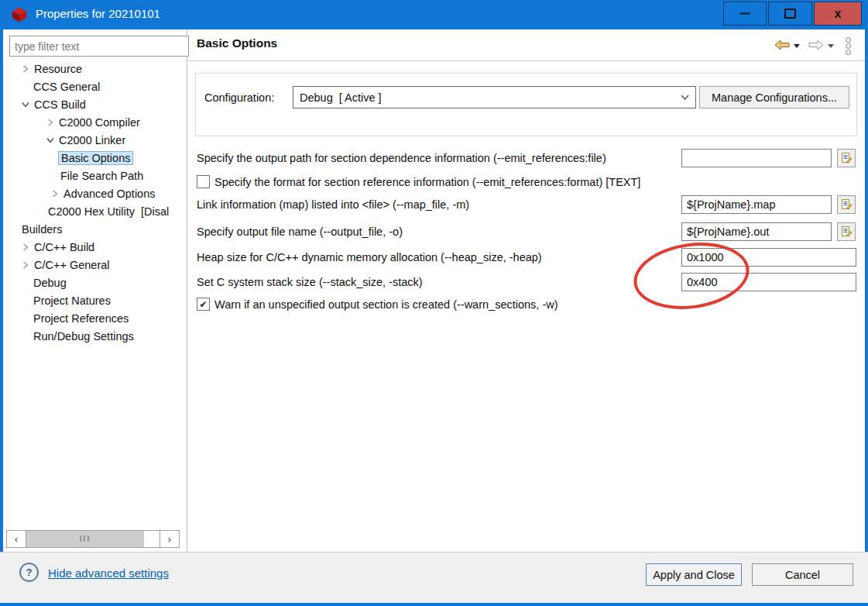  Describe the element at coordinates (745, 14) in the screenshot. I see `minimize-icon` at that location.